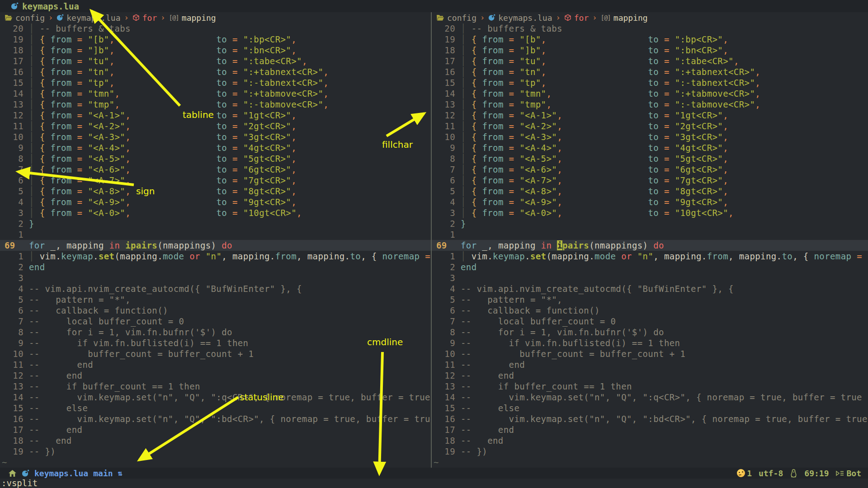  What do you see at coordinates (103, 474) in the screenshot?
I see `statusline-git-branch: main` at bounding box center [103, 474].